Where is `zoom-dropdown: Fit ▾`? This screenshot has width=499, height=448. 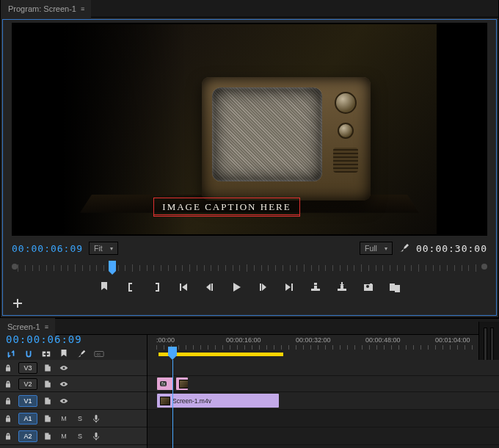
zoom-dropdown: Fit ▾ is located at coordinates (103, 248).